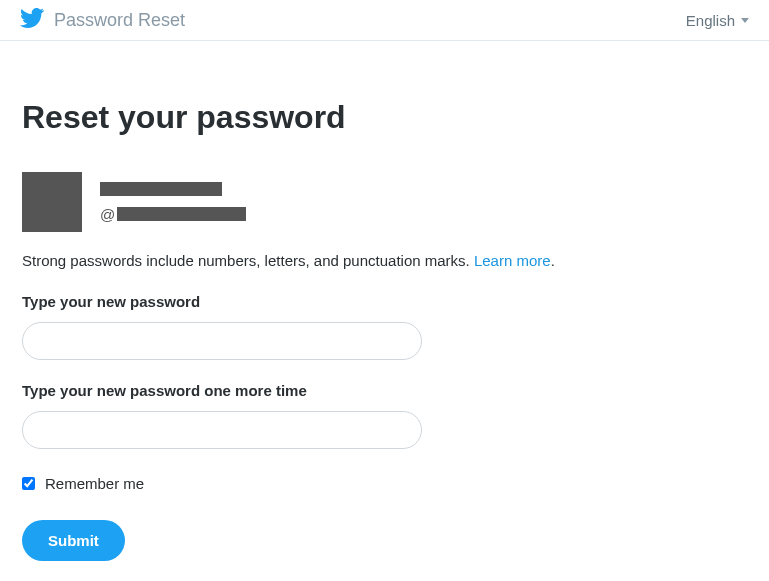 The width and height of the screenshot is (769, 581). I want to click on hint-text-body: Strong passwords include numbers, letter…, so click(248, 260).